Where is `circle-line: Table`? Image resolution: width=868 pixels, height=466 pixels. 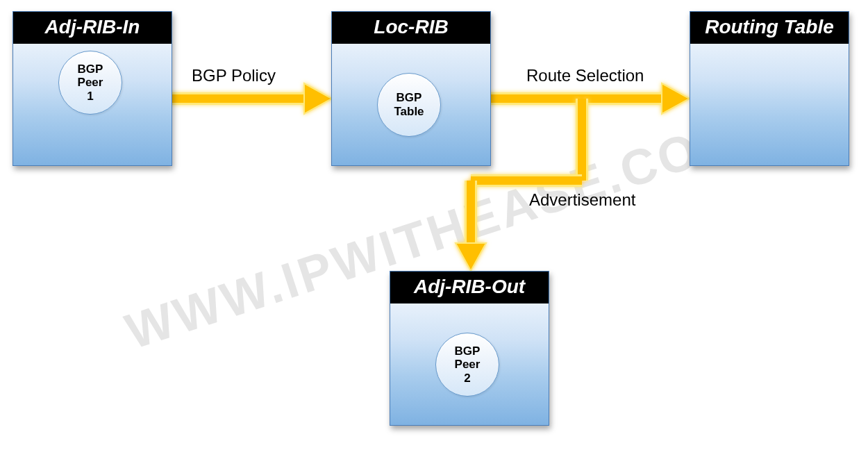
circle-line: Table is located at coordinates (408, 112).